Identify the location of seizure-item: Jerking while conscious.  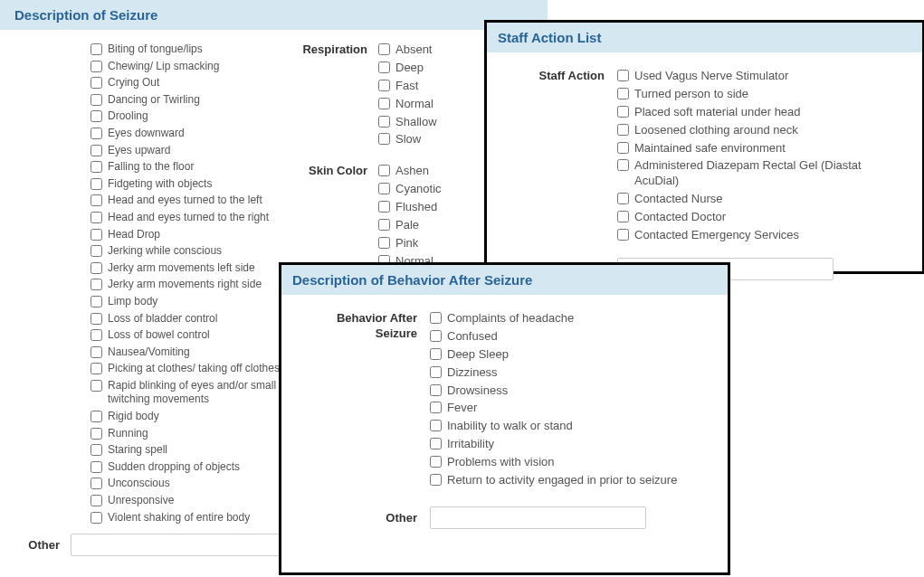
(193, 251).